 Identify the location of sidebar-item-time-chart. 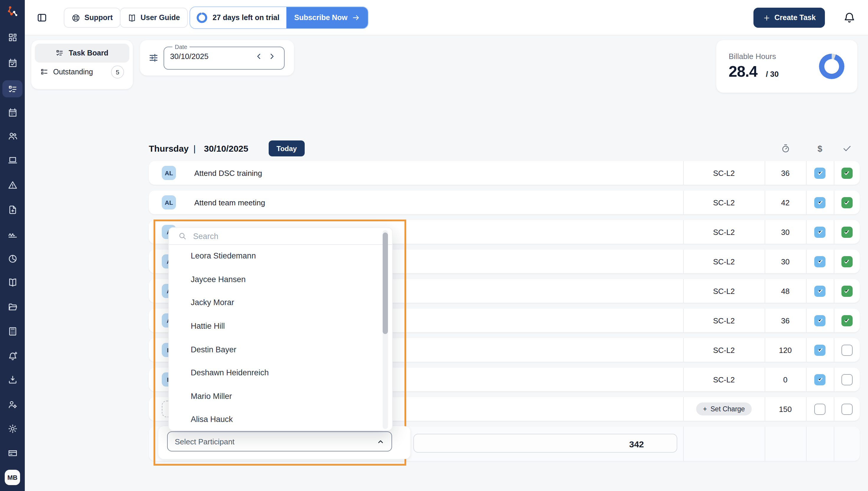
(12, 259).